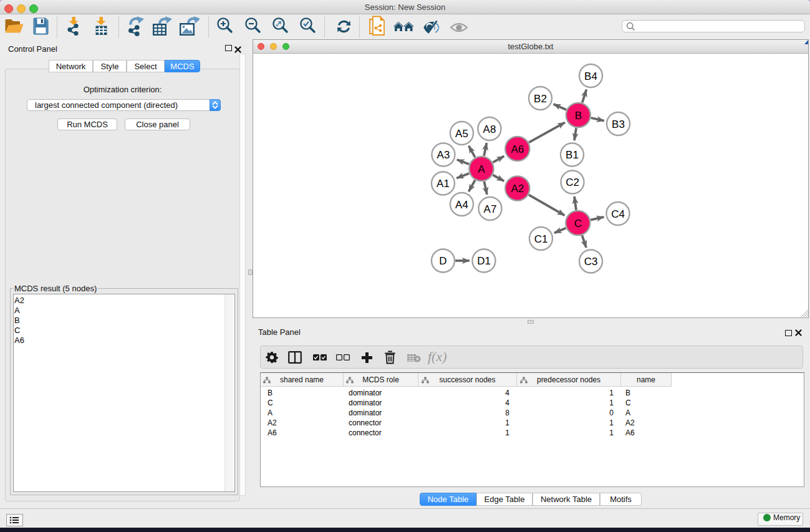  What do you see at coordinates (618, 215) in the screenshot?
I see `svg-text: C4` at bounding box center [618, 215].